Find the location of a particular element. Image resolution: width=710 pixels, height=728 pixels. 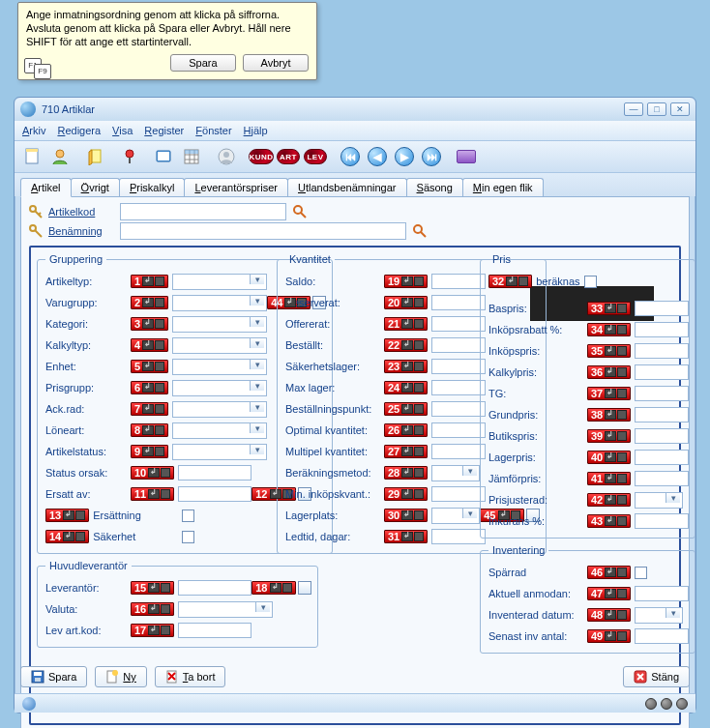

order-badge: 32 is located at coordinates (511, 281).